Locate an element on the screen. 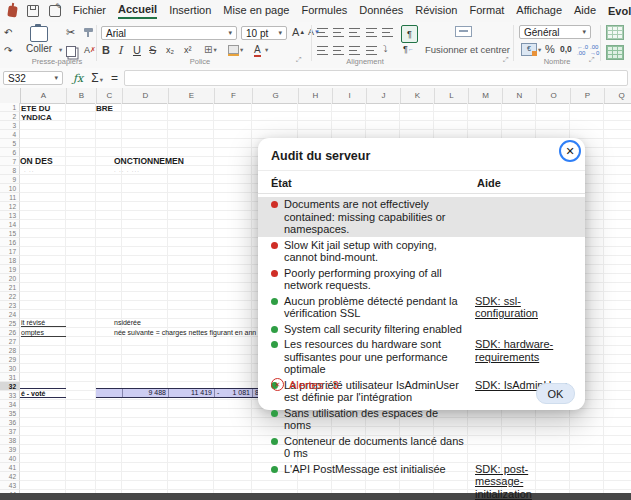 The image size is (631, 500). menu-item-evolution: Evolution is located at coordinates (620, 11).